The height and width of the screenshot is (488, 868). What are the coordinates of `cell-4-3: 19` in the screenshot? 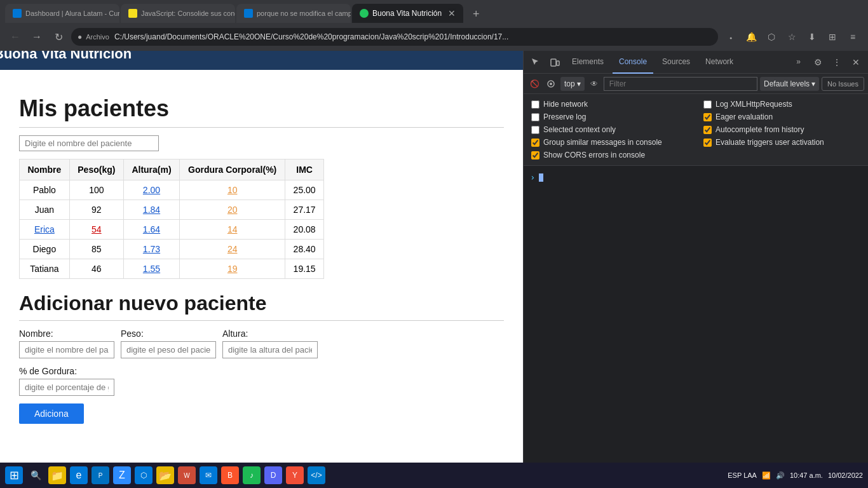 It's located at (233, 269).